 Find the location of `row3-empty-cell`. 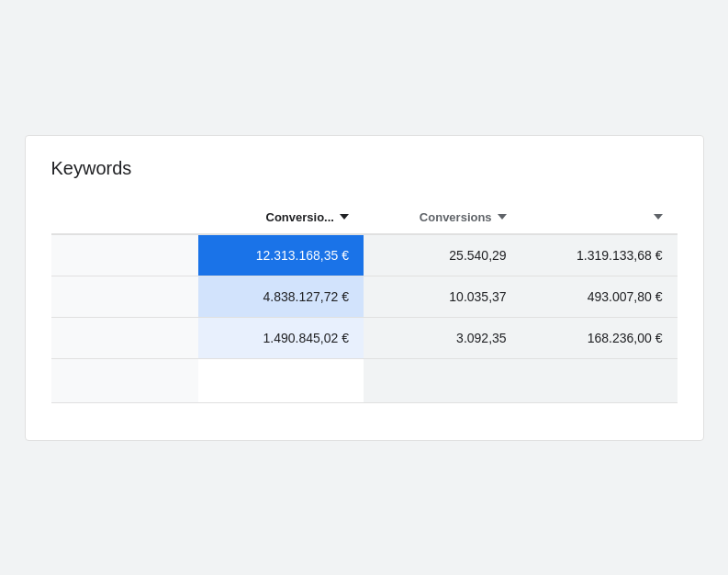

row3-empty-cell is located at coordinates (125, 338).